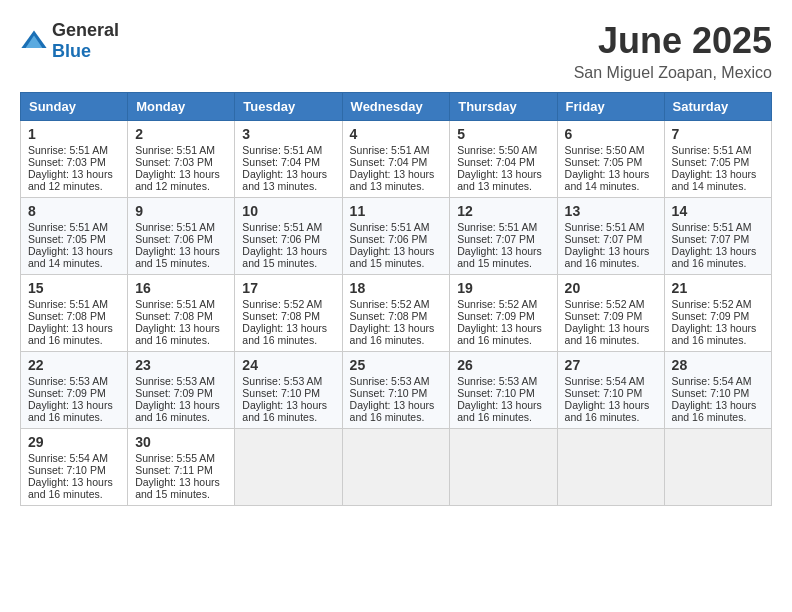  Describe the element at coordinates (718, 211) in the screenshot. I see `day-number: 14` at that location.